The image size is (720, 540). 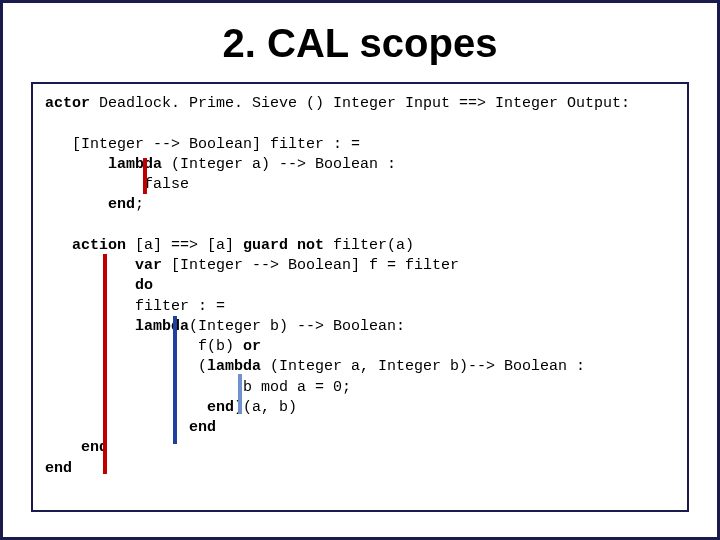 What do you see at coordinates (252, 346) in the screenshot?
I see `kw-or: or` at bounding box center [252, 346].